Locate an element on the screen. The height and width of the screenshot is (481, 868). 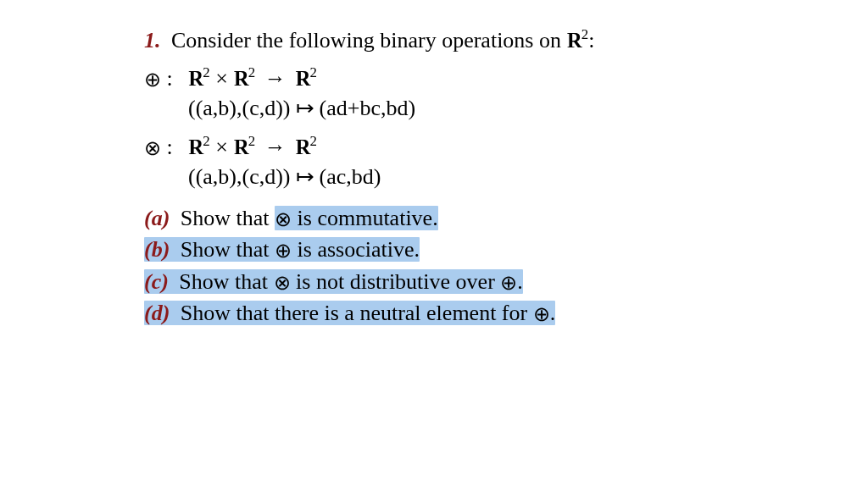
part-d-label: (d) is located at coordinates (157, 313).